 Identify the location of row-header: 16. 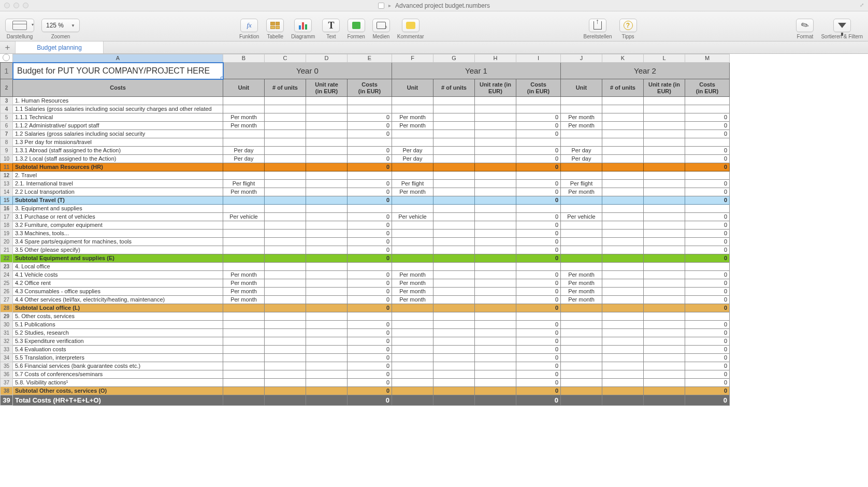
(7, 209).